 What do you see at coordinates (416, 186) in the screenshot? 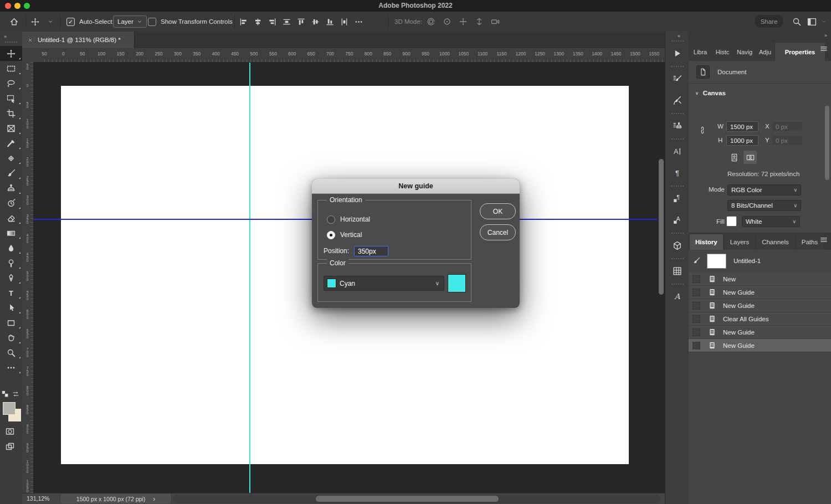
I see `dialog-title: New guide` at bounding box center [416, 186].